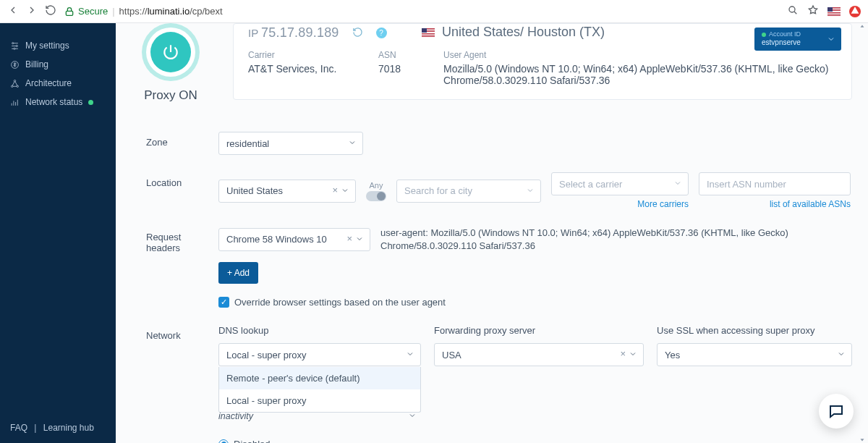 Image resolution: width=868 pixels, height=443 pixels. What do you see at coordinates (673, 355) in the screenshot?
I see `ssl-value: Yes` at bounding box center [673, 355].